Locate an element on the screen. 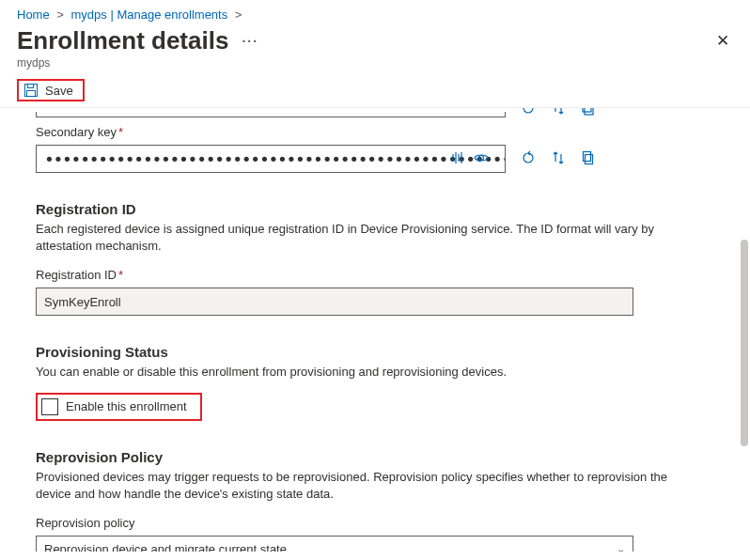  hide-icon is located at coordinates (459, 158).